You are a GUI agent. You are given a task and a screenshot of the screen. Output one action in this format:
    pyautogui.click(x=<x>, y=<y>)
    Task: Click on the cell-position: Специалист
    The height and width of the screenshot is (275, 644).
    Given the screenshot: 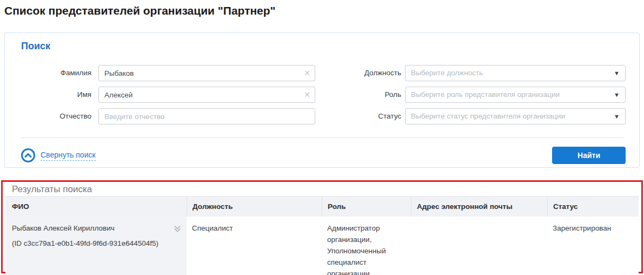 What is the action you would take?
    pyautogui.click(x=254, y=246)
    